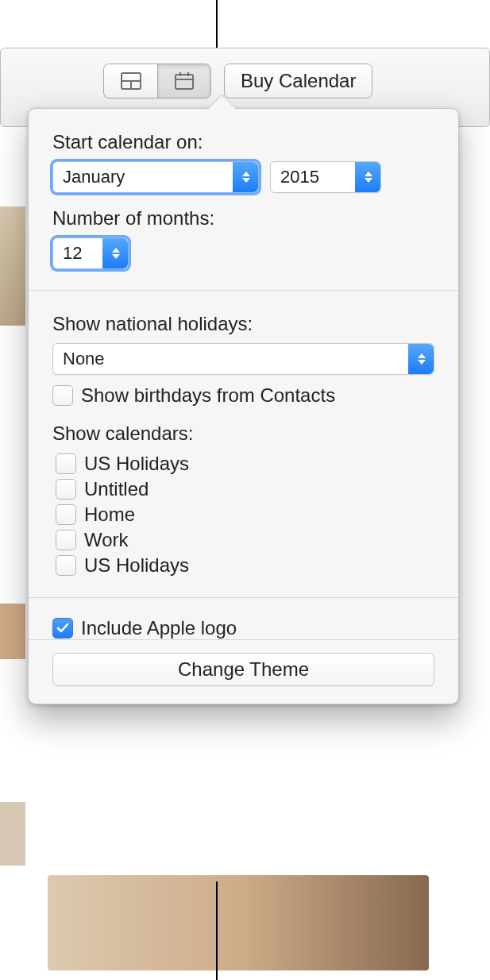 The width and height of the screenshot is (490, 980). What do you see at coordinates (245, 489) in the screenshot?
I see `calendar-row: Untitled` at bounding box center [245, 489].